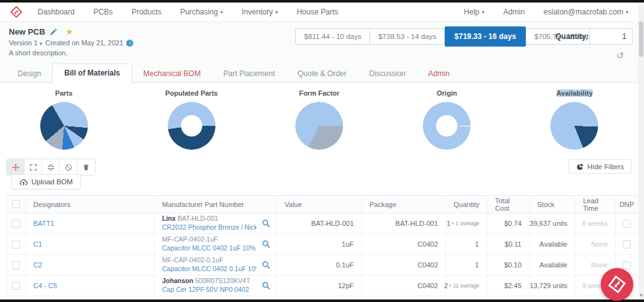 The height and width of the screenshot is (302, 644). Describe the element at coordinates (322, 224) in the screenshot. I see `table-row: BATT1 Linx BAT-HLD-001 CR2032 Phosphor B…` at that location.